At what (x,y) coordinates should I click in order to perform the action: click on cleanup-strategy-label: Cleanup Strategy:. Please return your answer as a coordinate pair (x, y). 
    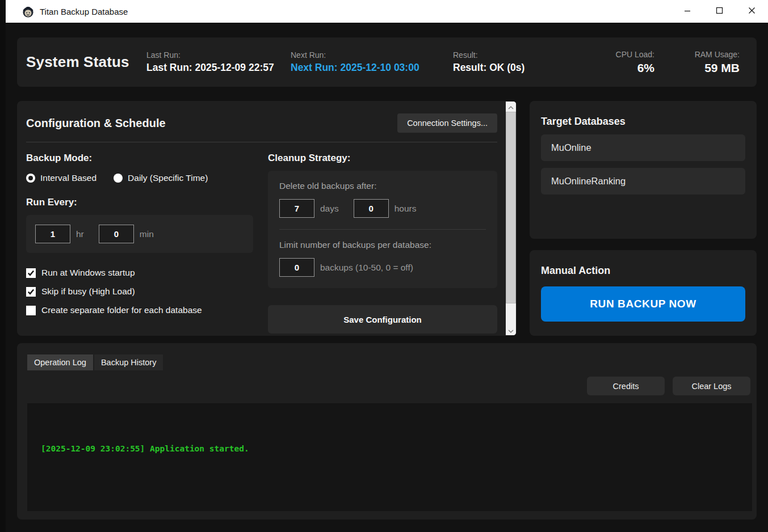
    Looking at the image, I should click on (383, 158).